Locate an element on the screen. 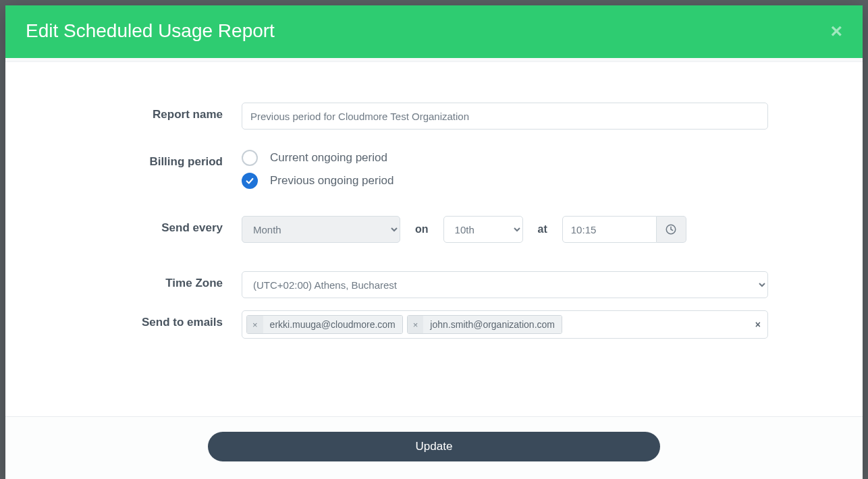  row-send-to-emails: Send to emails × erkki.muuga@cloudmore.c… is located at coordinates (434, 325).